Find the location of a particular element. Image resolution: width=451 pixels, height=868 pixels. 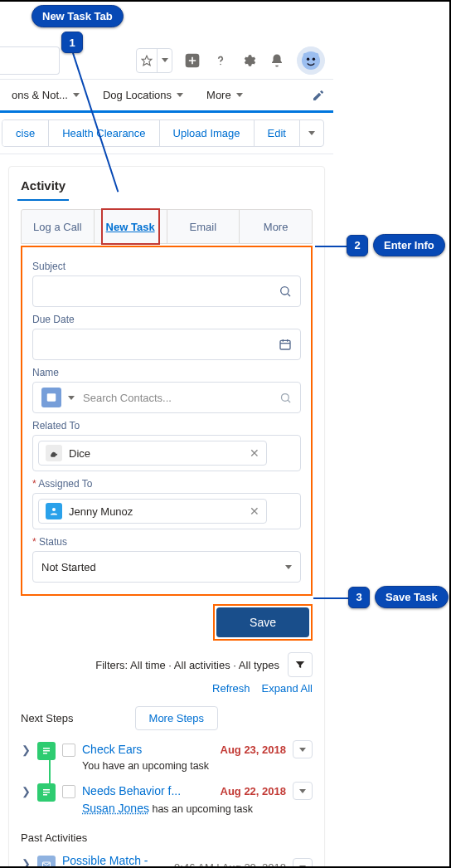

star-icon is located at coordinates (147, 61).